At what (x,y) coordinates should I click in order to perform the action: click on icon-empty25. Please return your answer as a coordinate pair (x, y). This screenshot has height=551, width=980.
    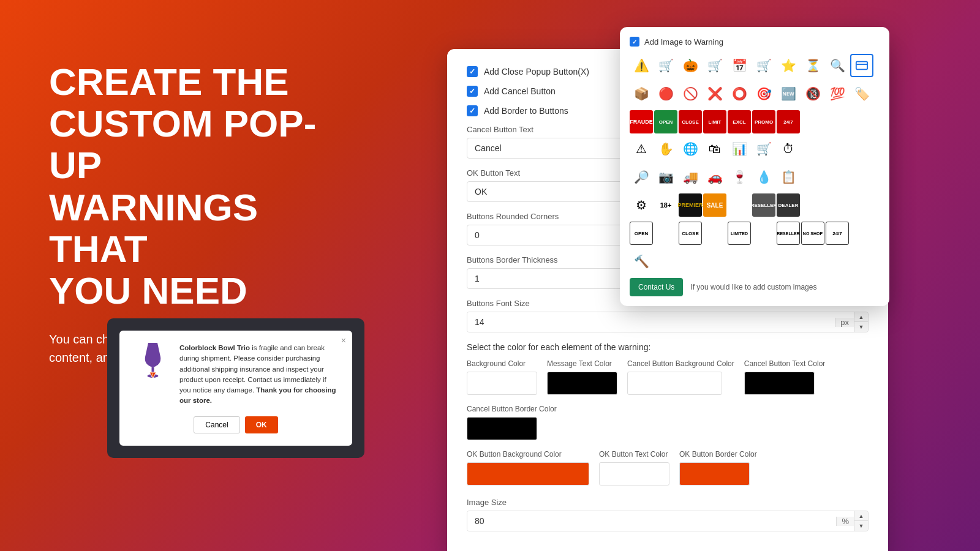
    Looking at the image, I should click on (837, 261).